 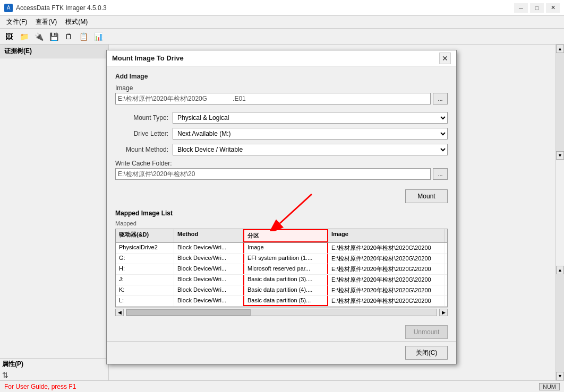 I want to click on hscroll-thumb, so click(x=189, y=312).